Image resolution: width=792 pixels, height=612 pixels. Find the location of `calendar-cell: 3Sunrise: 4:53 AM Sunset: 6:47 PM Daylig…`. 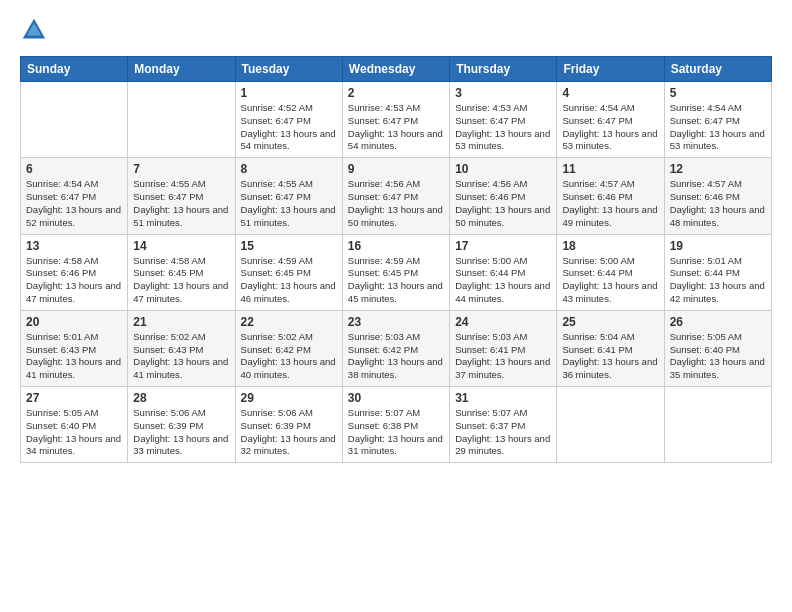

calendar-cell: 3Sunrise: 4:53 AM Sunset: 6:47 PM Daylig… is located at coordinates (504, 120).